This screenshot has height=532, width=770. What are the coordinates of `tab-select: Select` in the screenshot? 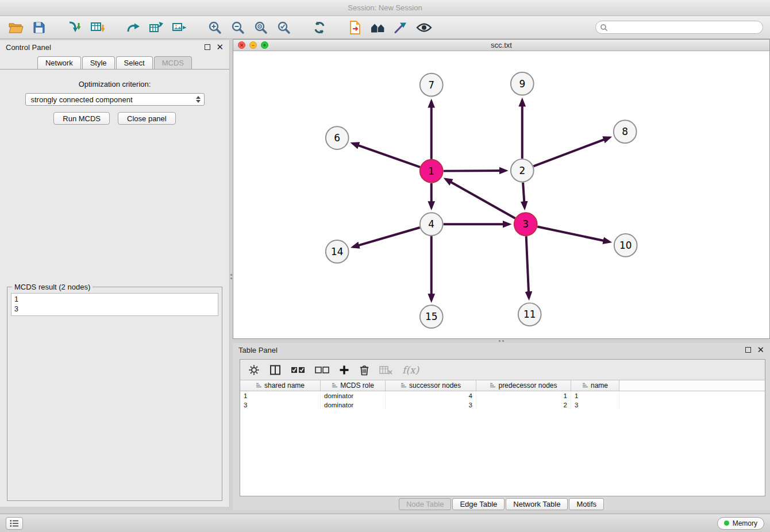 It's located at (134, 63).